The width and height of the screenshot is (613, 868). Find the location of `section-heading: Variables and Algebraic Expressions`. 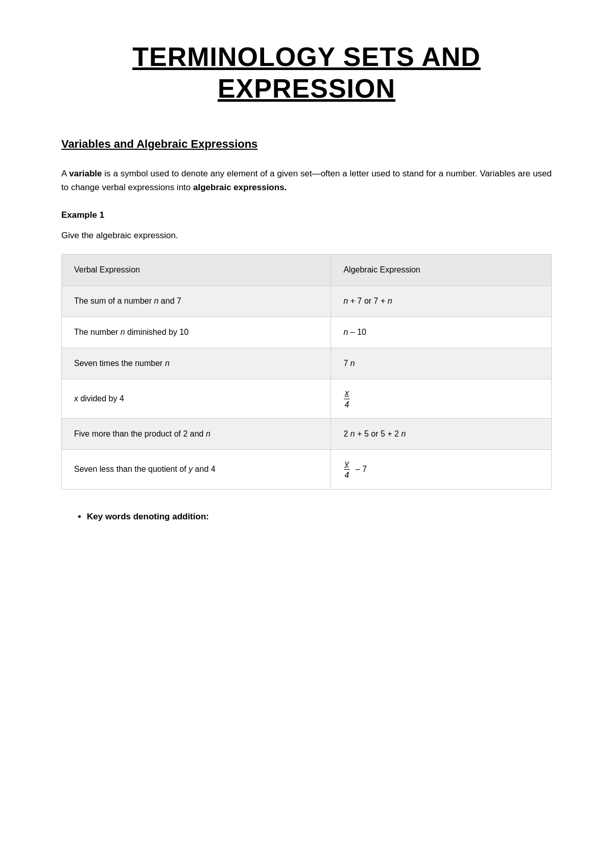

section-heading: Variables and Algebraic Expressions is located at coordinates (306, 144).